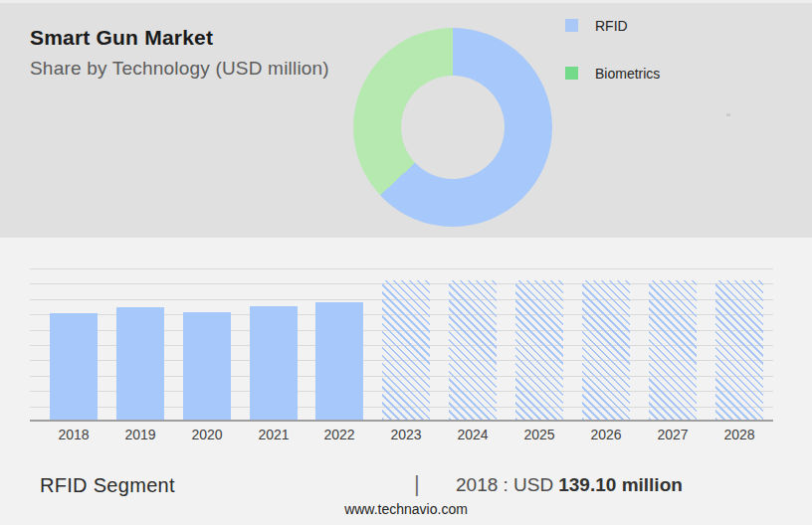 The image size is (812, 525). What do you see at coordinates (505, 485) in the screenshot?
I see `value-prefix: 2018 : USD` at bounding box center [505, 485].